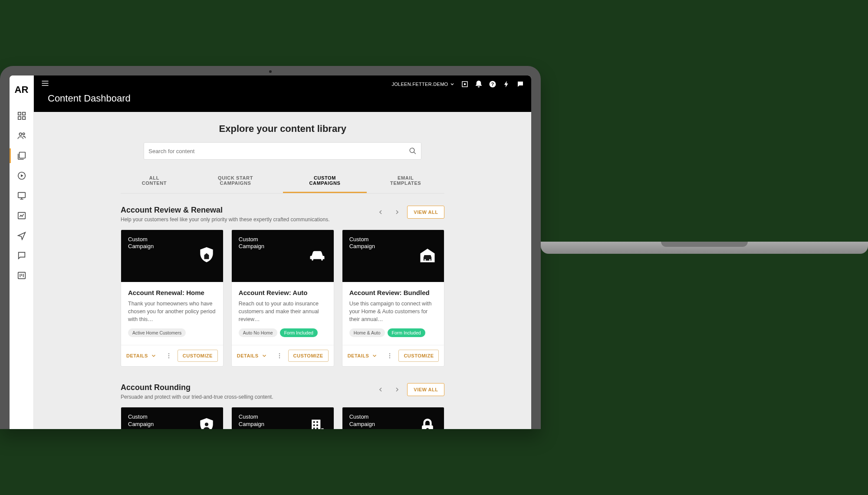 The height and width of the screenshot is (495, 868). Describe the element at coordinates (465, 84) in the screenshot. I see `screenshot-button` at that location.